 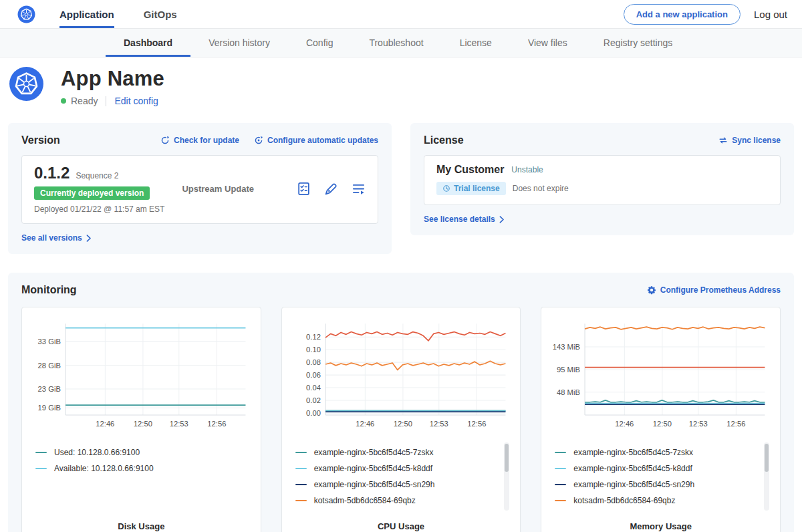 I want to click on configure-prometheus-label: Configure Prometheus Address, so click(x=720, y=290).